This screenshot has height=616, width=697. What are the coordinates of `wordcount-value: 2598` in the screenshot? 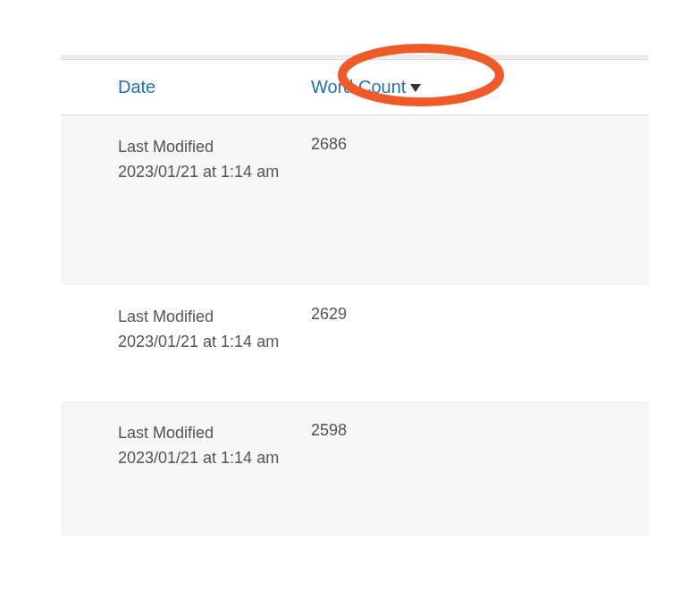 It's located at (436, 431).